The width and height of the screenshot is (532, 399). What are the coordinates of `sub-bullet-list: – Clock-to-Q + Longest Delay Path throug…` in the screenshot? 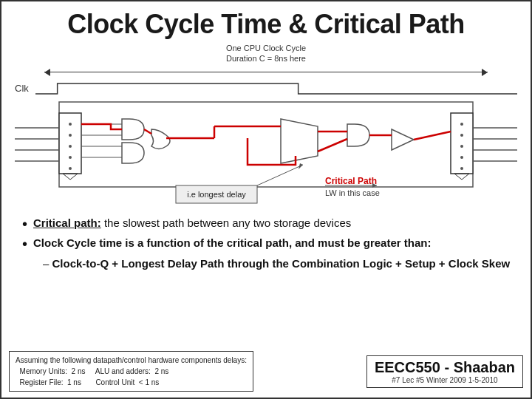 It's located at (270, 263).